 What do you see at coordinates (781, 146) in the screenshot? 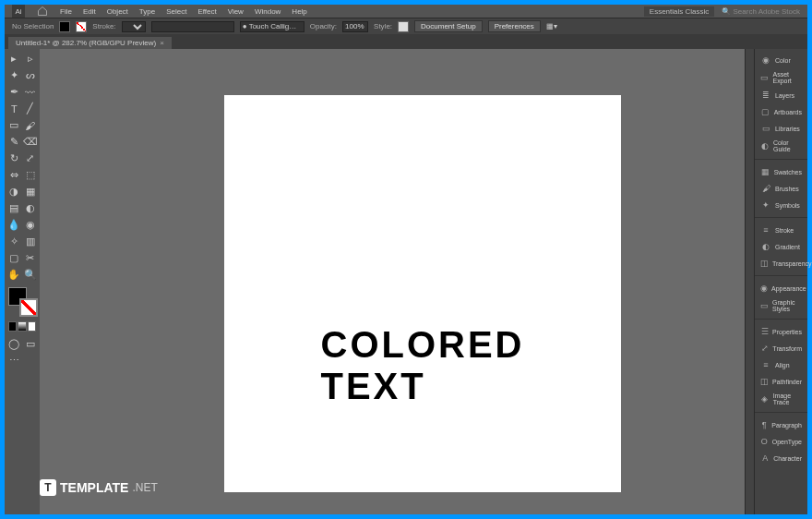
I see `panel-color-guide: ◐Color Guide` at bounding box center [781, 146].